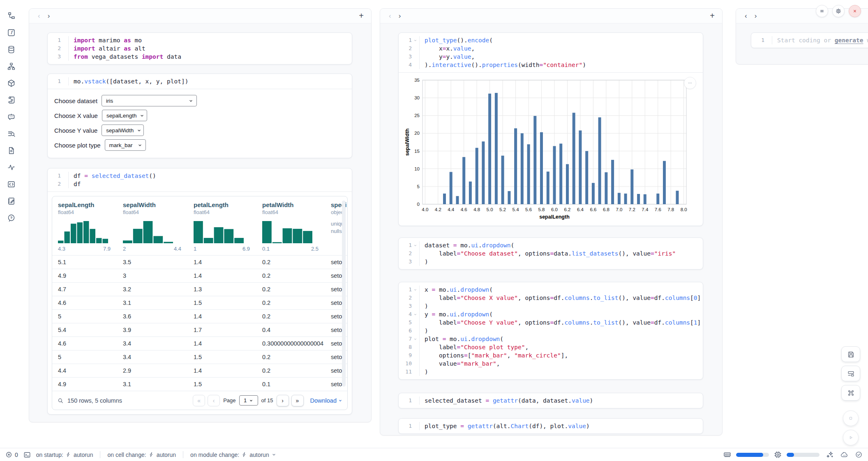  I want to click on page-select: 1, so click(249, 400).